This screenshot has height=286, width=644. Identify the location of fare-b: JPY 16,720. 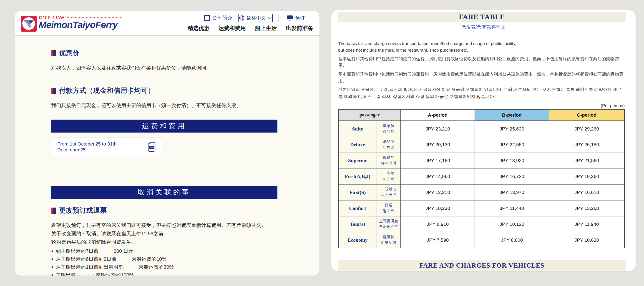
(512, 176).